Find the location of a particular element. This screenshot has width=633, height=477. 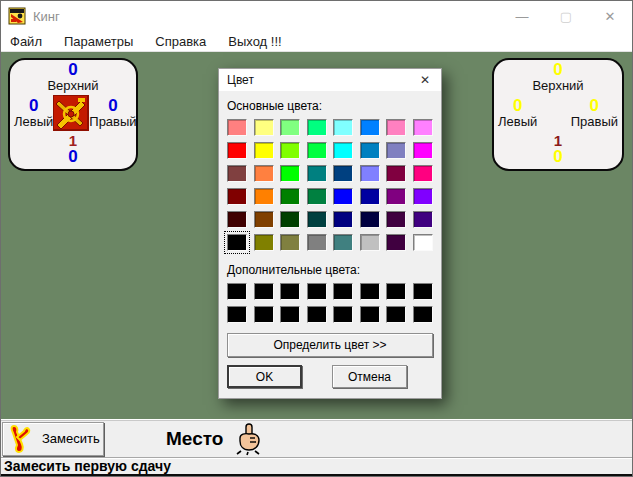

status-text: Замесить первую сдачу is located at coordinates (88, 466).